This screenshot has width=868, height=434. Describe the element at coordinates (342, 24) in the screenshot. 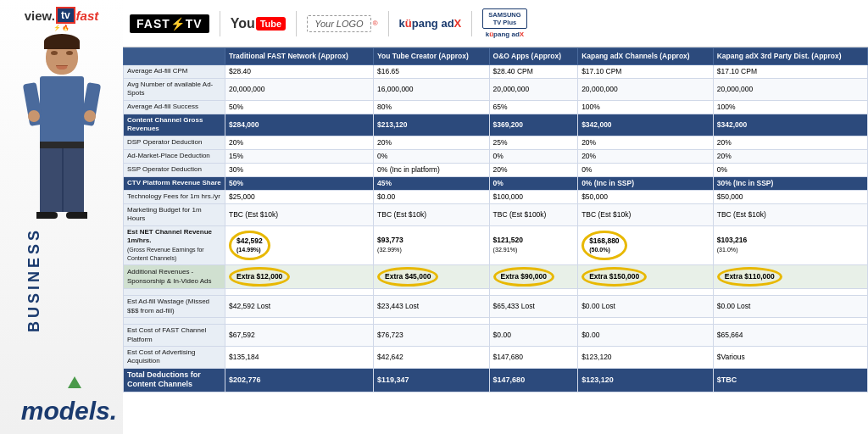

I see `your-logo-header: Your LOGO ®` at that location.